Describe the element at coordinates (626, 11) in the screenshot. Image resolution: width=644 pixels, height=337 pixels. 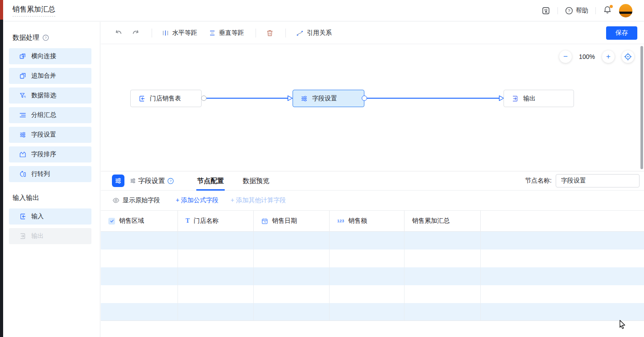
I see `avatar` at that location.